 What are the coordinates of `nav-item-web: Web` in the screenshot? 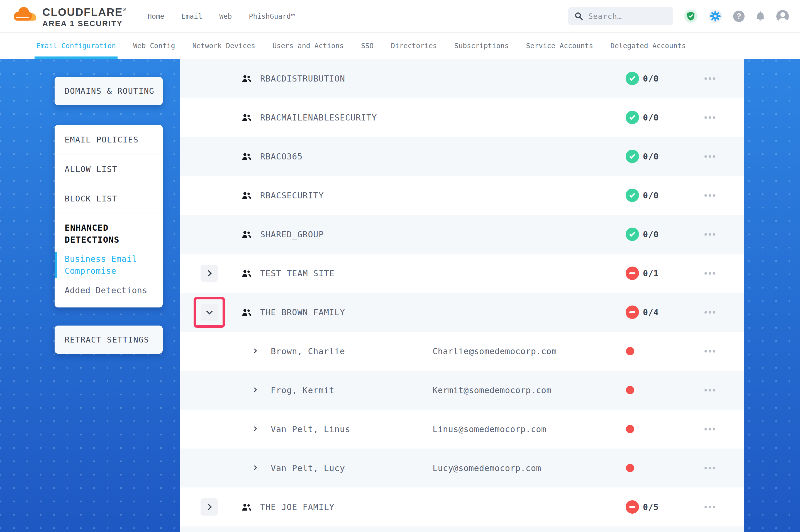 It's located at (225, 16).